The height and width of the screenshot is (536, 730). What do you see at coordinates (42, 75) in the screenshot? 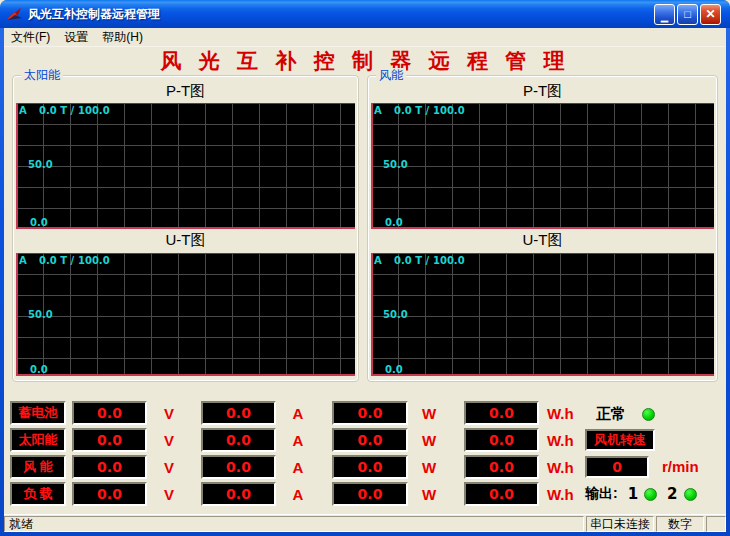
I see `group-solar-label: 太阳能` at bounding box center [42, 75].